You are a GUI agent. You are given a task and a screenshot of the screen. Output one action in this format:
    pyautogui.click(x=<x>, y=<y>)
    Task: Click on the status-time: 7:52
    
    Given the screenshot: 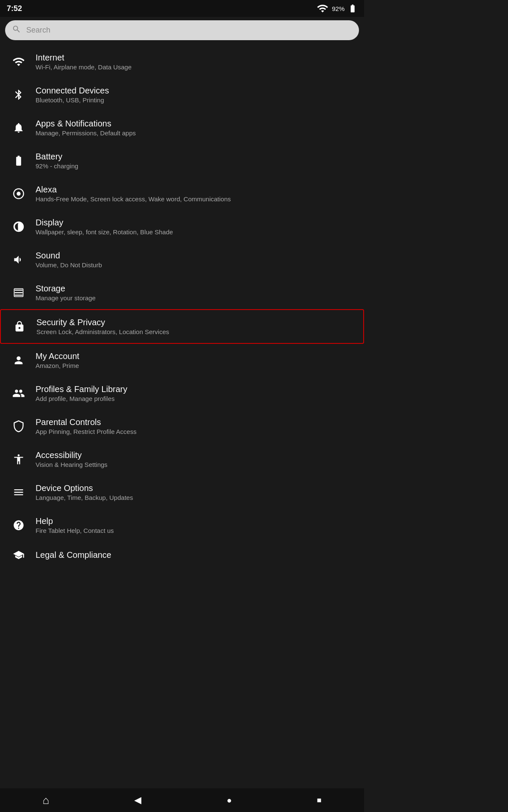 What is the action you would take?
    pyautogui.click(x=14, y=8)
    